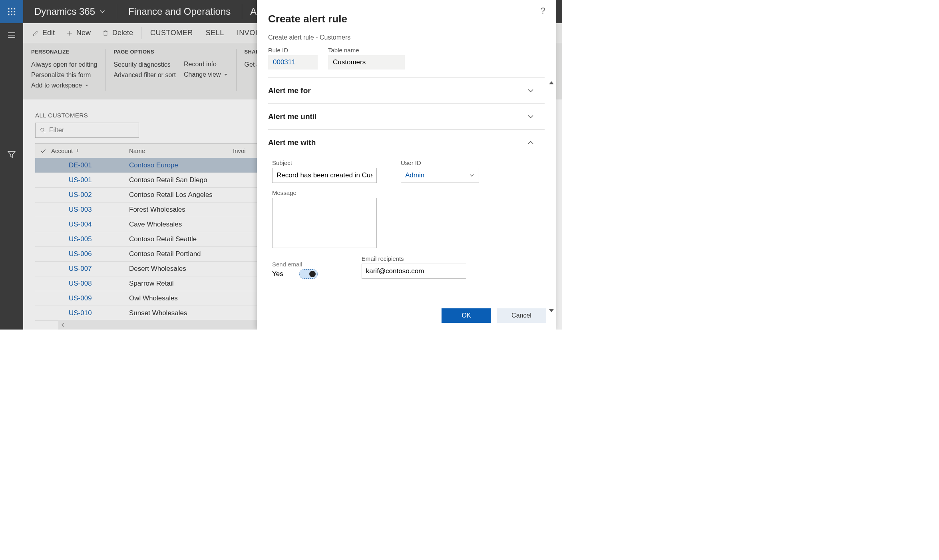  What do you see at coordinates (440, 175) in the screenshot?
I see `user-id-select: Admin` at bounding box center [440, 175].